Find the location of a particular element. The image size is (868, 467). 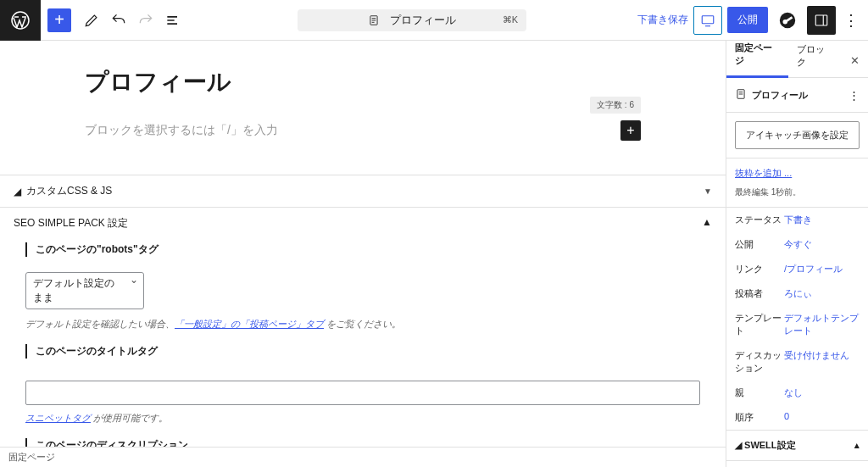

preview-button is located at coordinates (708, 20).